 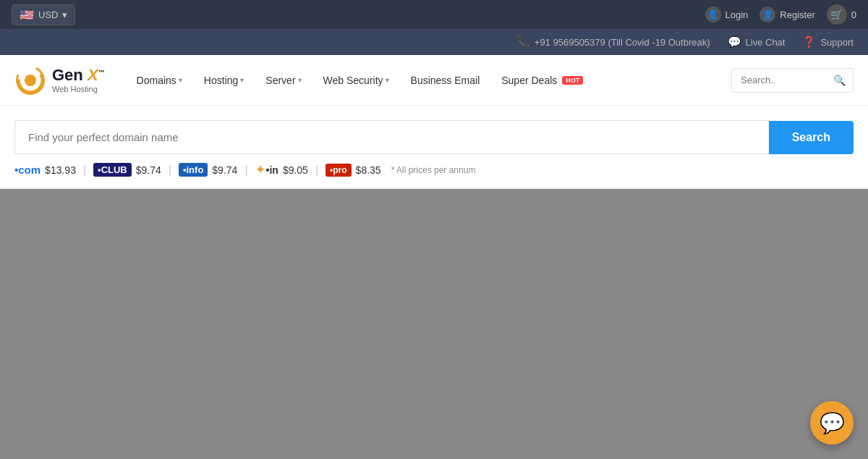 I want to click on logo-text: Gen X™ Web Hosting, so click(x=78, y=80).